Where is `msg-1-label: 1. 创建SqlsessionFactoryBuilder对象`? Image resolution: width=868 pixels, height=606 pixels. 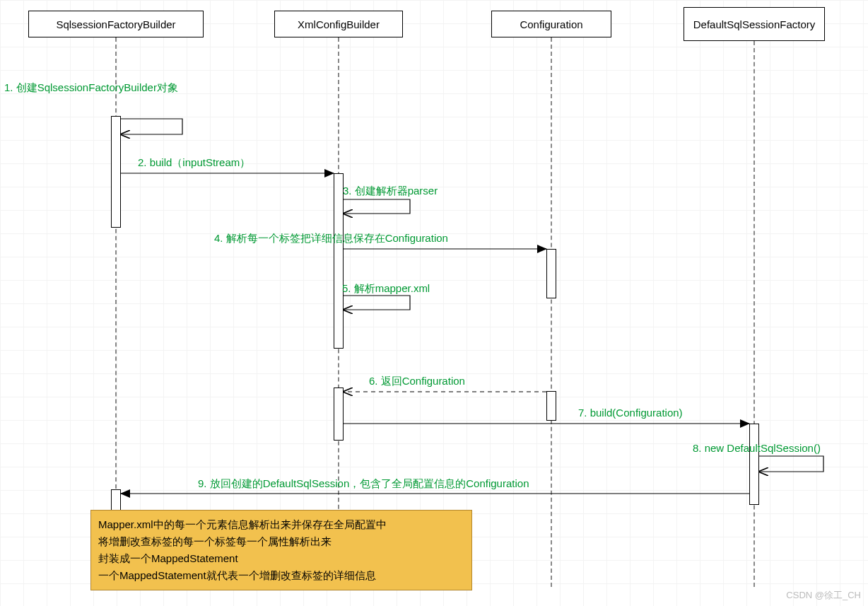 msg-1-label: 1. 创建SqlsessionFactoryBuilder对象 is located at coordinates (91, 88).